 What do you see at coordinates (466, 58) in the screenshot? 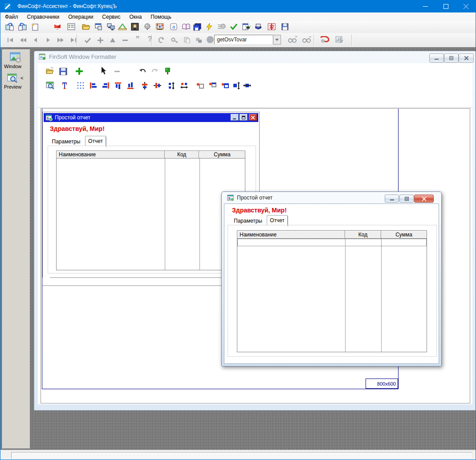
I see `formatter-close-button` at bounding box center [466, 58].